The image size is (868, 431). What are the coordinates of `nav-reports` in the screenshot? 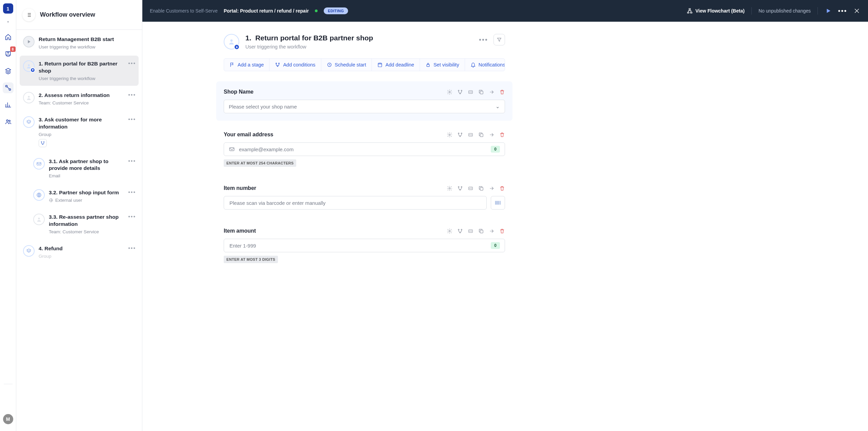 It's located at (8, 105).